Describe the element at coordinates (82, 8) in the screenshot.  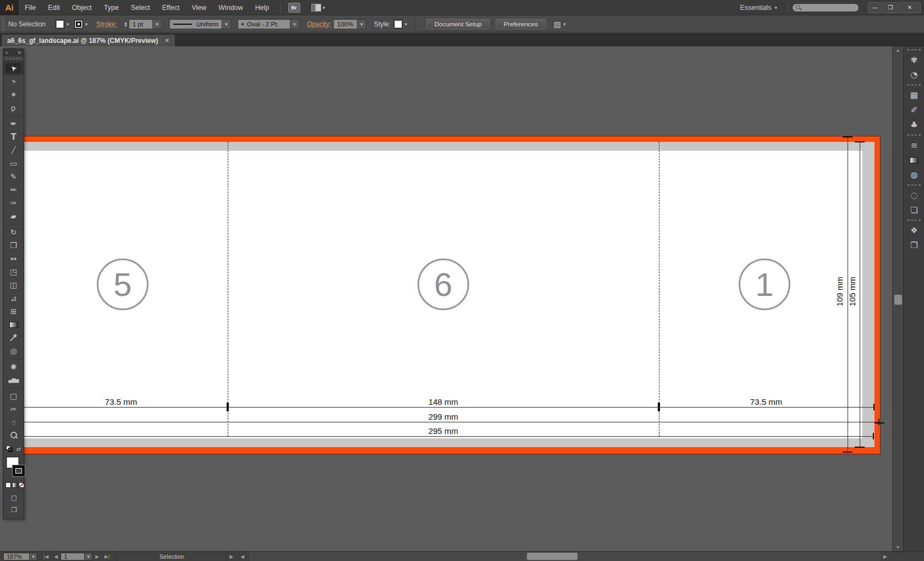
I see `menu-item-object: Object` at that location.